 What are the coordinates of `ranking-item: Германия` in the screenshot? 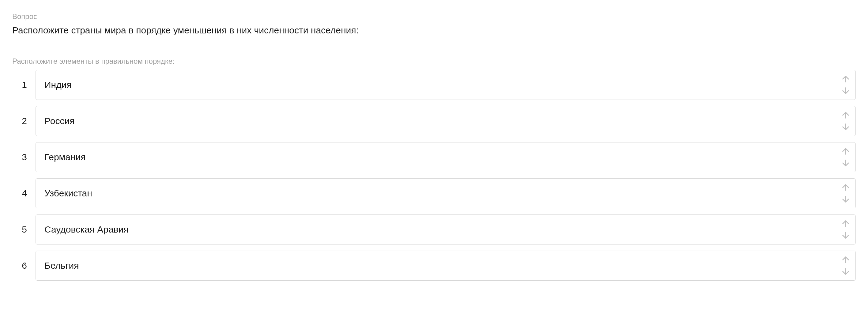 It's located at (445, 157).